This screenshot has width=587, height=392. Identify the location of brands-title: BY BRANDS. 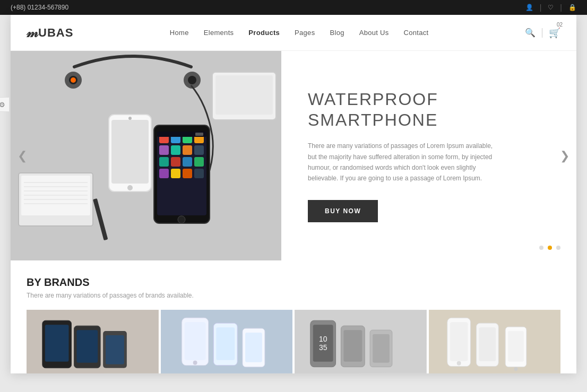
(294, 282).